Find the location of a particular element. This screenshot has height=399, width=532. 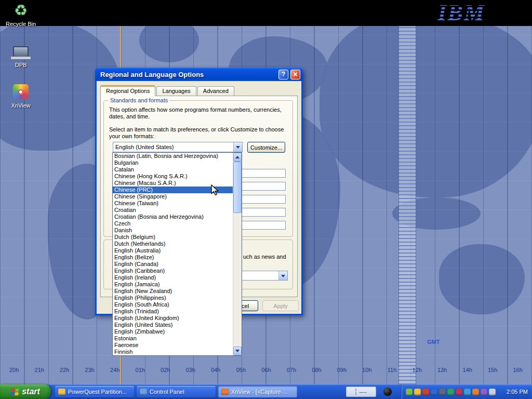

standards-combobox: English (United States) is located at coordinates (178, 147).